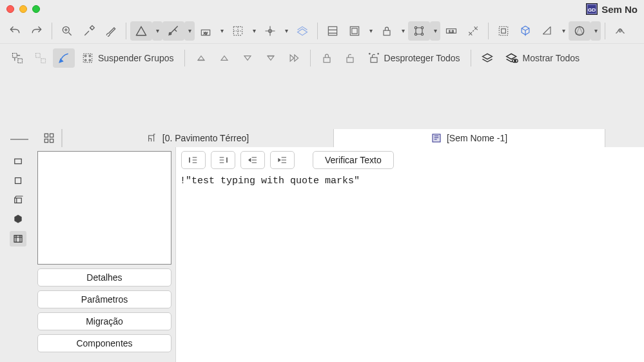 The image size is (644, 362). I want to click on components-label: Componentes, so click(104, 343).